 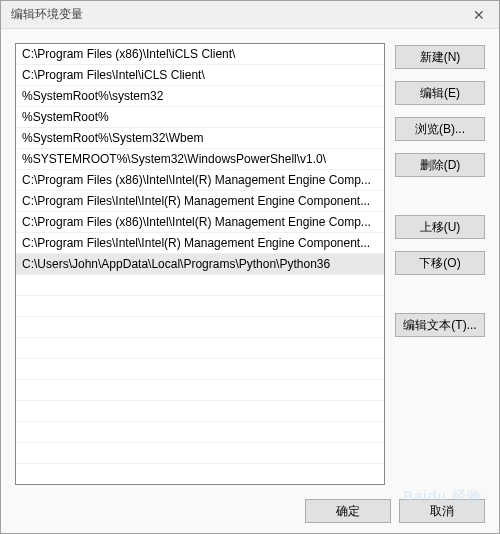 What do you see at coordinates (200, 160) in the screenshot?
I see `list-item: %SYSTEMROOT%\System32\WindowsPowerShell\…` at bounding box center [200, 160].